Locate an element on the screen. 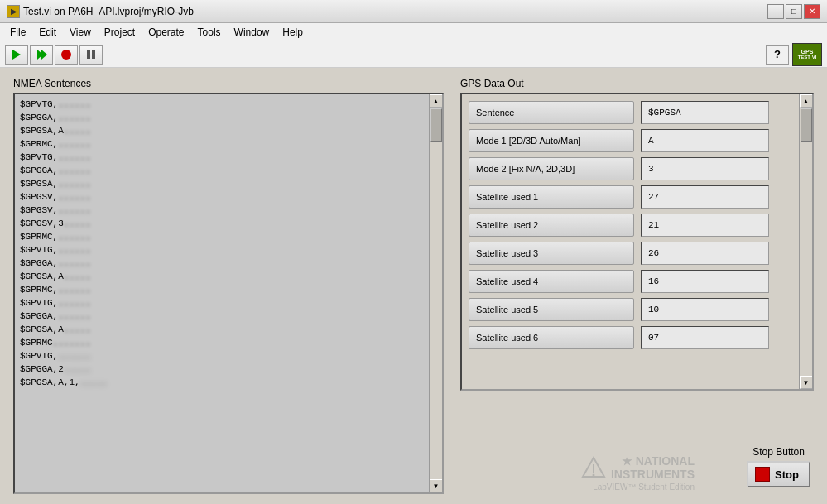 The image size is (827, 504). ni-name-line2: INSTRUMENTS is located at coordinates (652, 475).